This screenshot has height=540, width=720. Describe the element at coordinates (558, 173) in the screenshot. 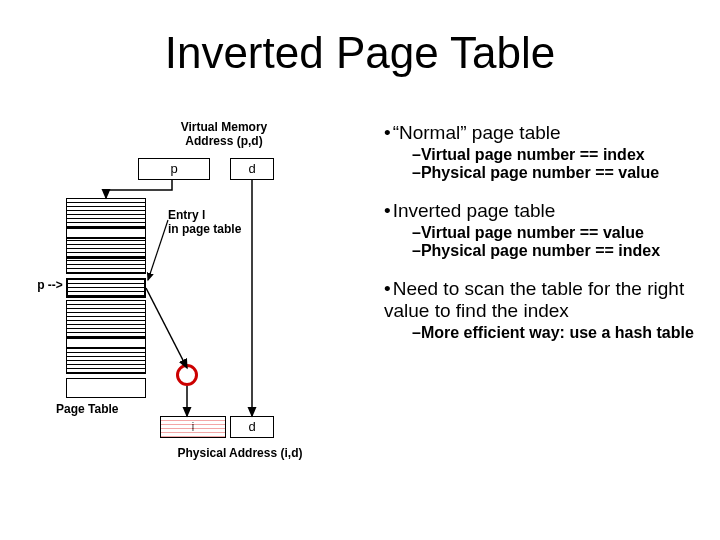

I see `normal-sub2: –Physical page number == value` at that location.